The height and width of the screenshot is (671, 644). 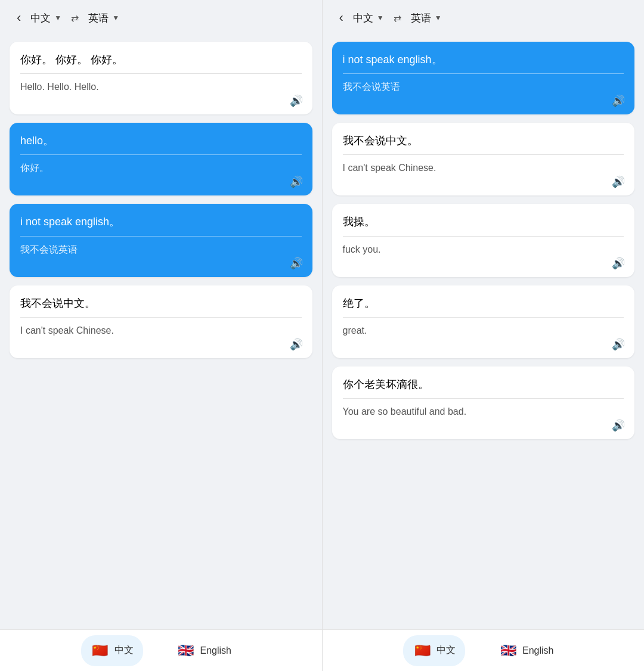 What do you see at coordinates (484, 322) in the screenshot?
I see `right-card-4: 绝了。 great. 🔊` at bounding box center [484, 322].